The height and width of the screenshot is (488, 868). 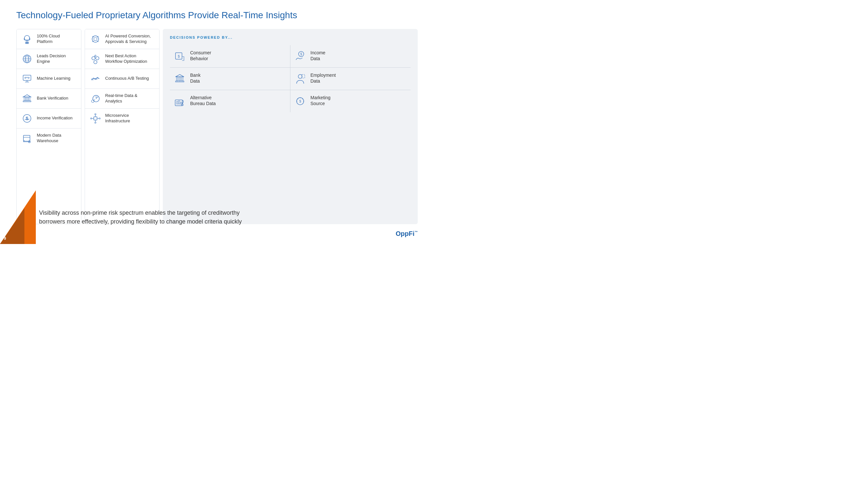 What do you see at coordinates (230, 57) in the screenshot?
I see `decision-item-consumer: $ ConsumerBehavior` at bounding box center [230, 57].